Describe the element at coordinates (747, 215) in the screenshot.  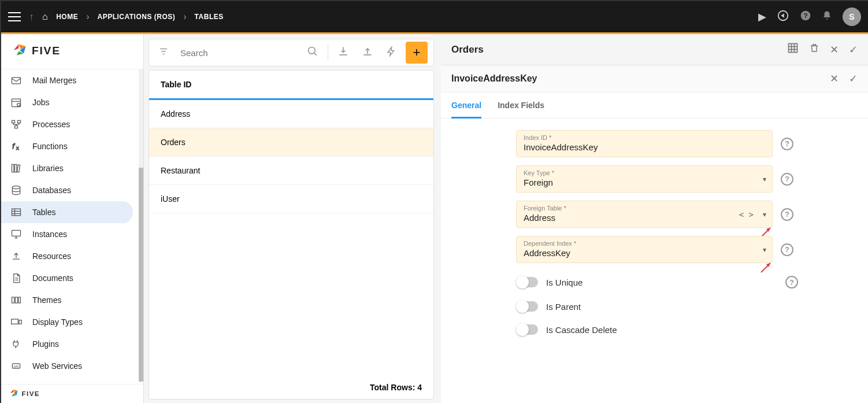
I see `code-icon: < >` at that location.